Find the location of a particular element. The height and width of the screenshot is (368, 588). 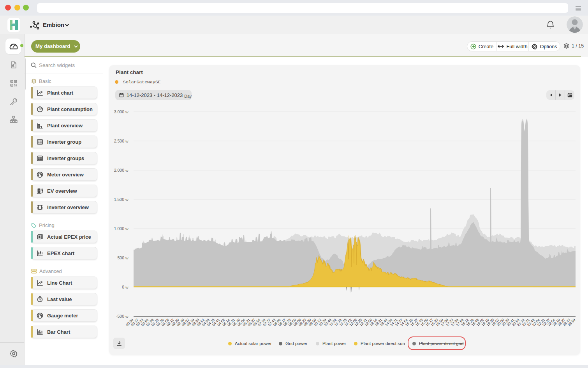

svg-text: 1.000 is located at coordinates (119, 229).